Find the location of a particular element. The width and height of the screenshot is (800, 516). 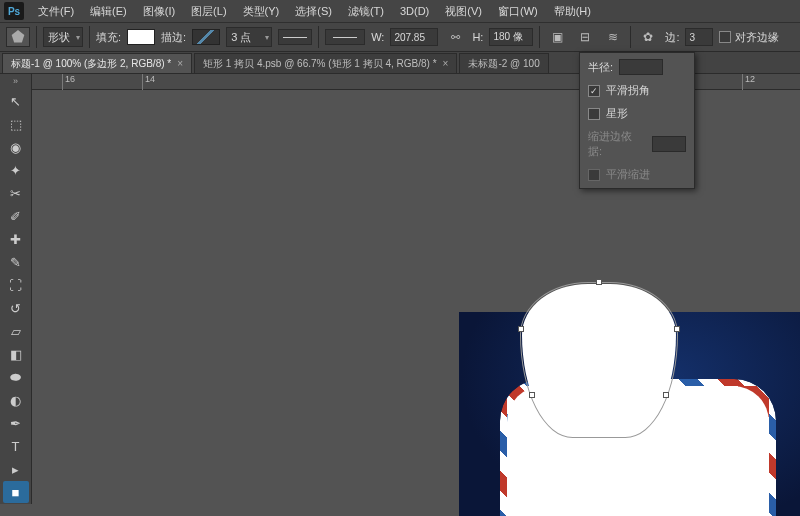

tool-heal: ✚ is located at coordinates (16, 239).